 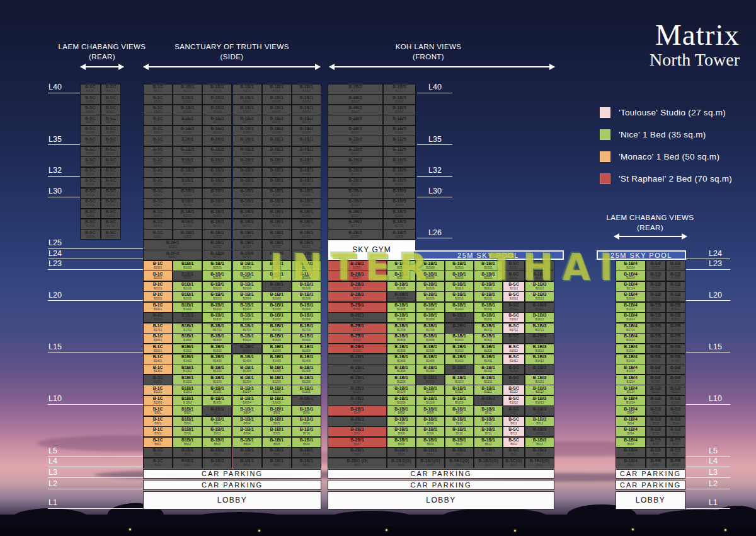 What do you see at coordinates (188, 120) in the screenshot?
I see `unit-cell-B3702: B1B/1B3702` at bounding box center [188, 120].